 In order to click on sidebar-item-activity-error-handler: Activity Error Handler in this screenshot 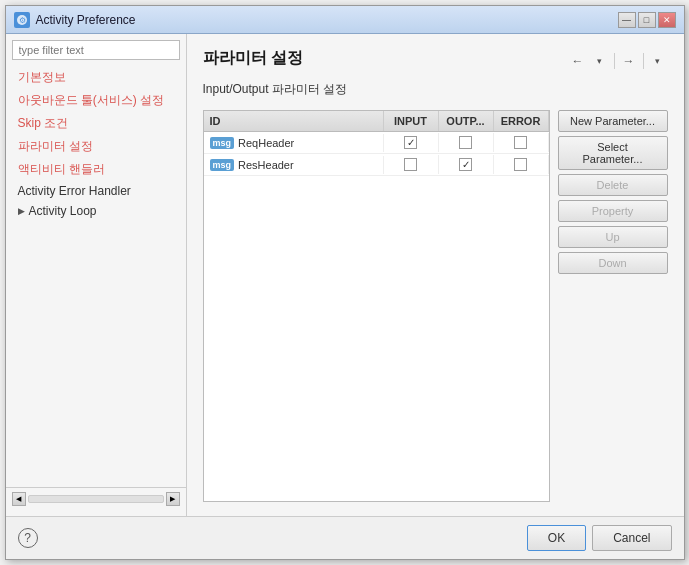, I will do `click(96, 191)`.